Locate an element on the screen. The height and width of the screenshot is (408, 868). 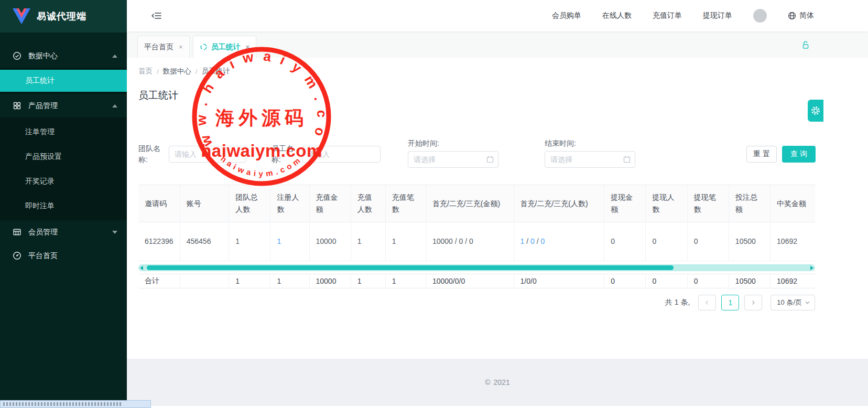
tab-label: 平台首页 is located at coordinates (159, 47).